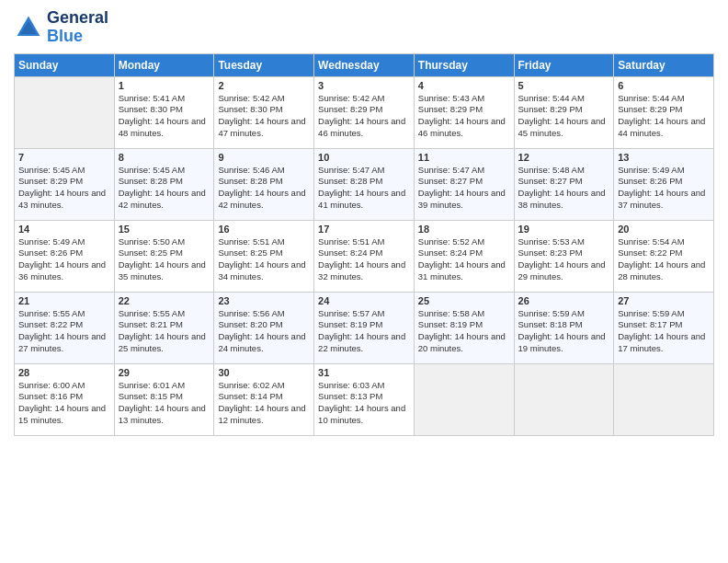 This screenshot has height=563, width=728. I want to click on day-info: Sunrise: 5:45 AM Sunset: 8:28 PM Dayligh…, so click(165, 188).